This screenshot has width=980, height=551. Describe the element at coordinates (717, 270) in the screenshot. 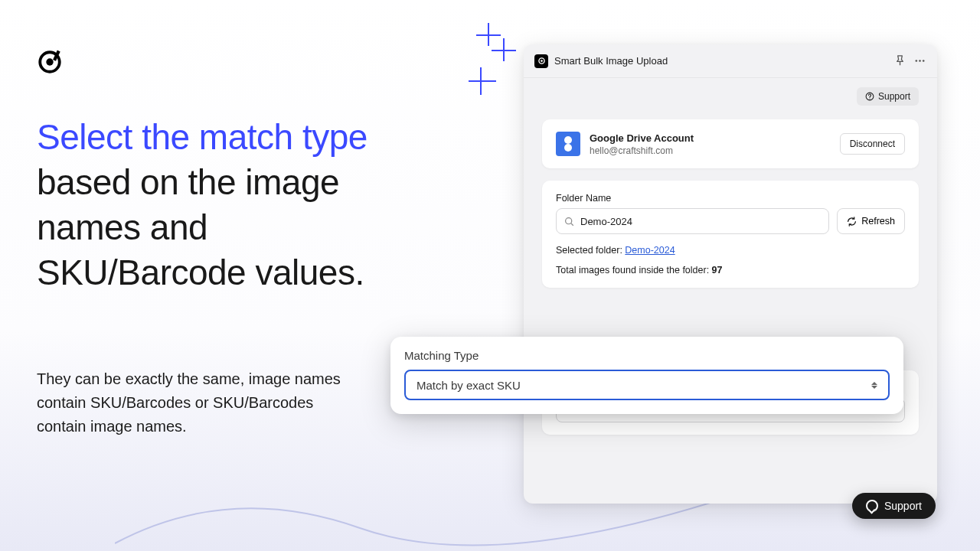

I see `total-count: 97` at that location.